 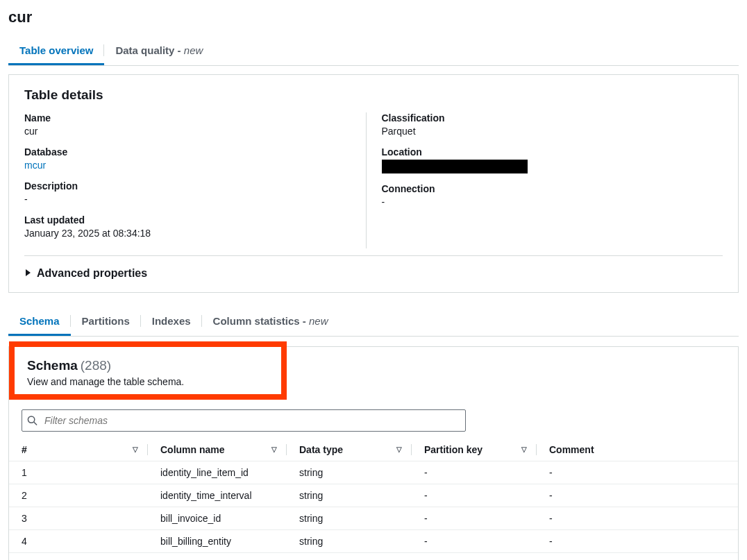 I want to click on col-header-partition-key: Partition key▽, so click(x=474, y=450).